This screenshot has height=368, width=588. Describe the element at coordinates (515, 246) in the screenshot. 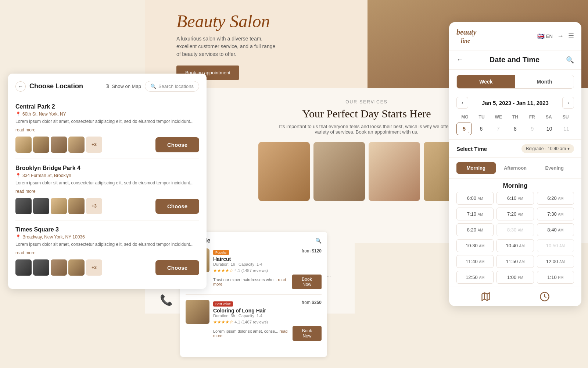

I see `time-slot-1040: 10:40 AM` at that location.